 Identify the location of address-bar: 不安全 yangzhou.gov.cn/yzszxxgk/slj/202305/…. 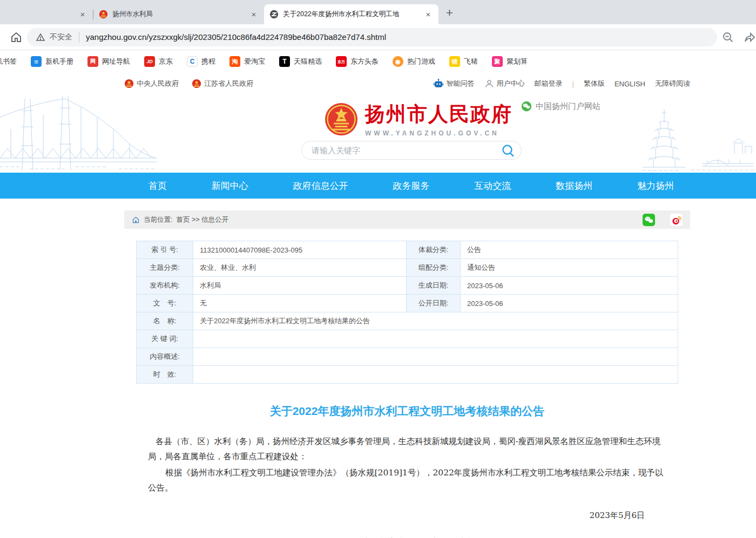
(372, 37).